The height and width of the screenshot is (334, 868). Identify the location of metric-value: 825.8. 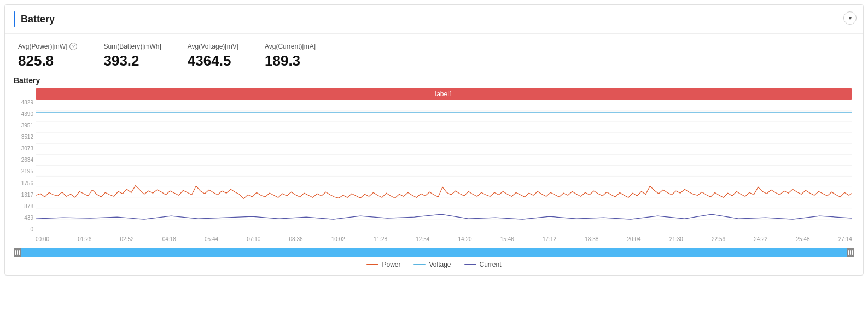
(48, 61).